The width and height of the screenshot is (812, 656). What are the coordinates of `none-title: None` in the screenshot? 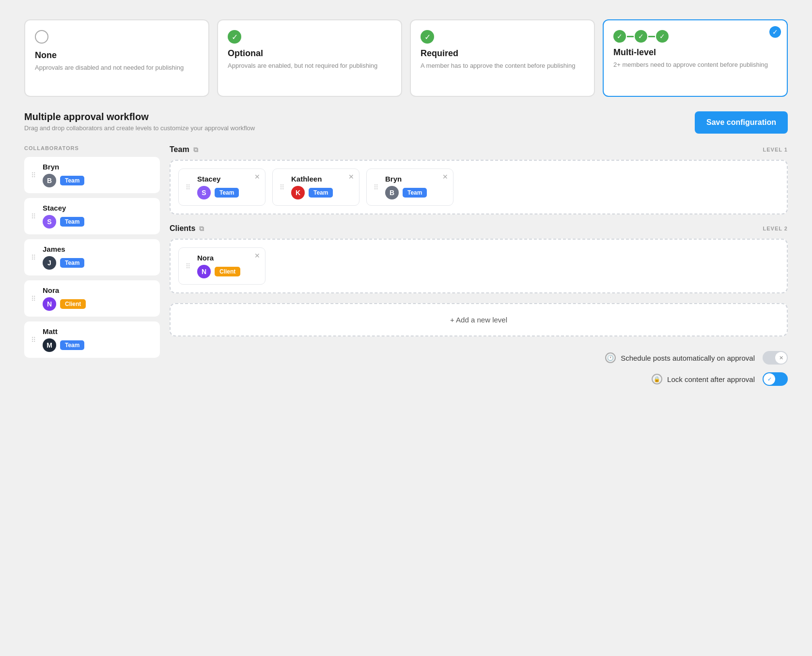 It's located at (117, 55).